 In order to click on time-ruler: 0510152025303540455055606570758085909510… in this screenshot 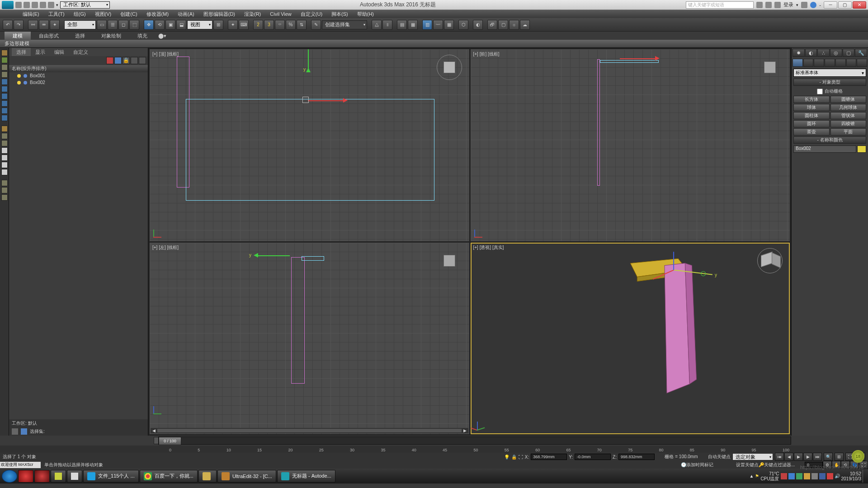, I will do `click(479, 449)`.